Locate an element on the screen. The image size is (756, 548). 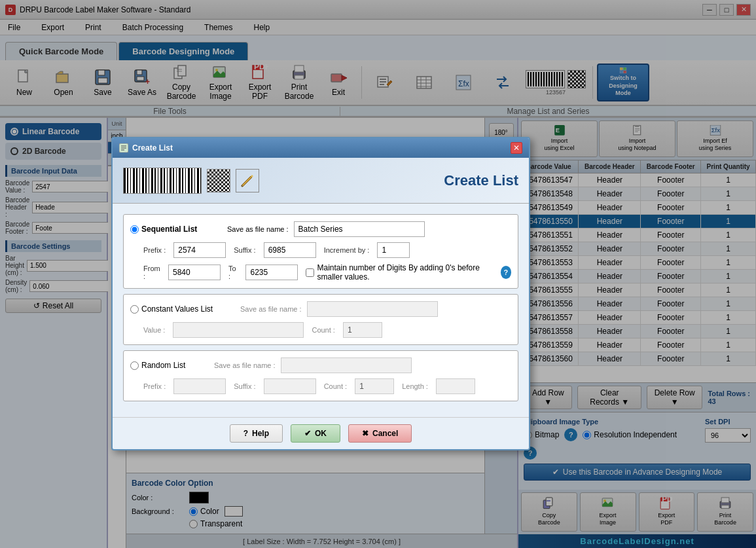
increment-input is located at coordinates (393, 250).